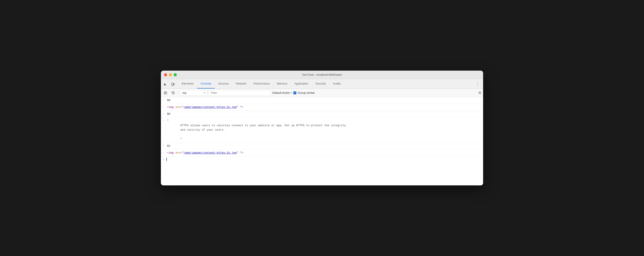 This screenshot has height=256, width=644. What do you see at coordinates (173, 84) in the screenshot?
I see `mobile-icon-button` at bounding box center [173, 84].